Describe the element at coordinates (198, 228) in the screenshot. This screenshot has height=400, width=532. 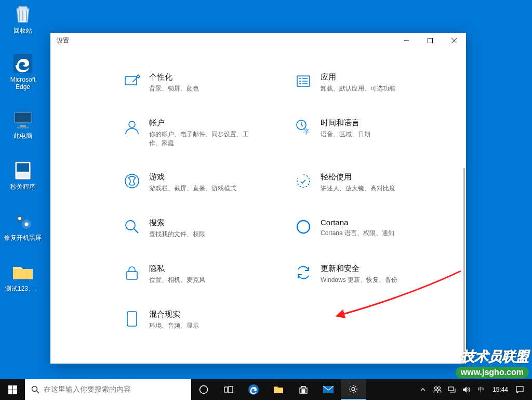
I see `category-search: 搜索查找我的文件、权限` at that location.